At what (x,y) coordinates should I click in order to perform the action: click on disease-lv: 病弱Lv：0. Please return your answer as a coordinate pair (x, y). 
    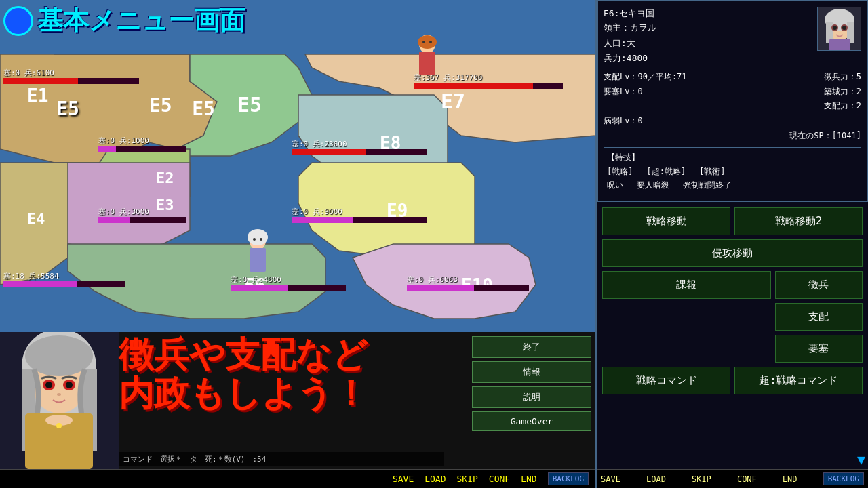
    Looking at the image, I should click on (623, 121).